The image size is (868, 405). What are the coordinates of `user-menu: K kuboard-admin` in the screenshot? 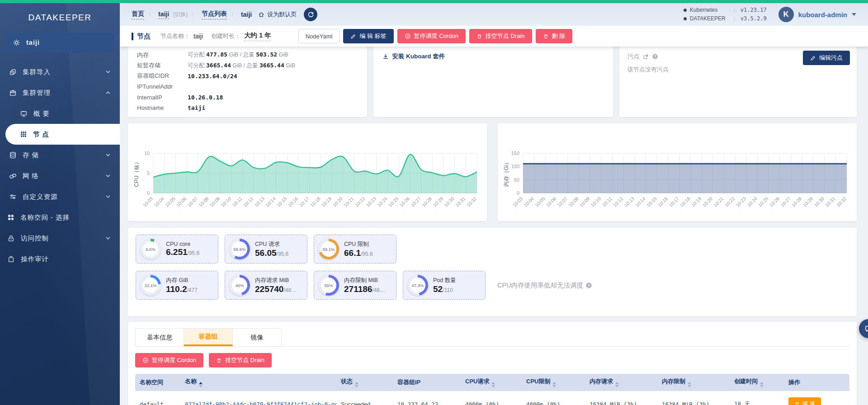 It's located at (817, 14).